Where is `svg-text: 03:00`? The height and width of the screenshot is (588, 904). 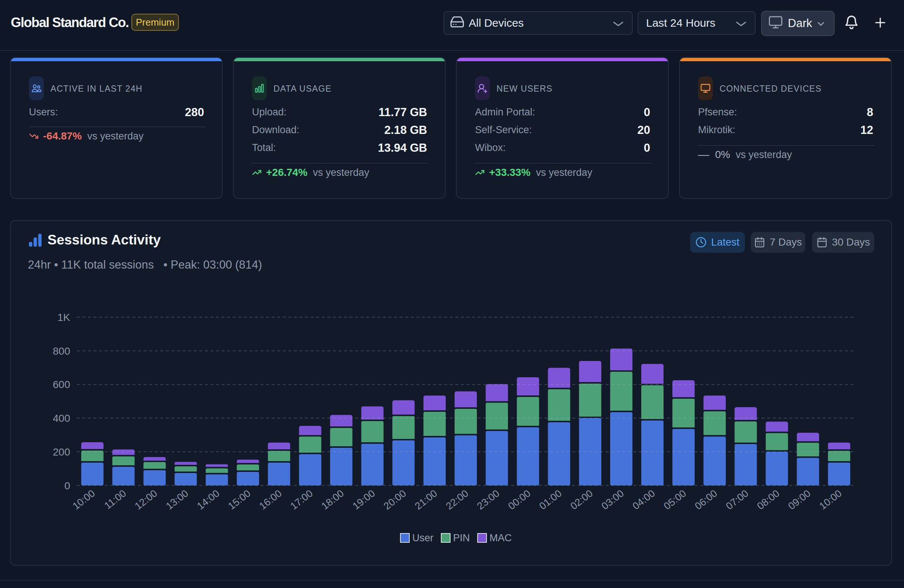 svg-text: 03:00 is located at coordinates (613, 500).